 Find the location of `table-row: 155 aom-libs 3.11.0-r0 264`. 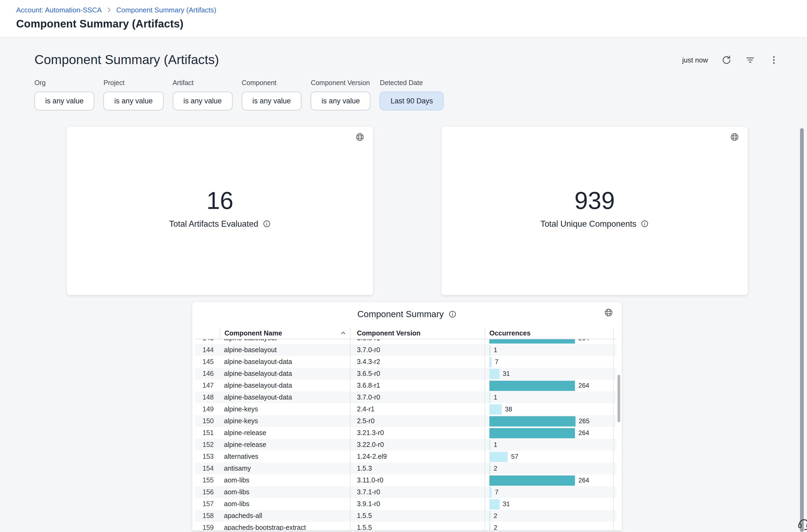

table-row: 155 aom-libs 3.11.0-r0 264 is located at coordinates (406, 480).